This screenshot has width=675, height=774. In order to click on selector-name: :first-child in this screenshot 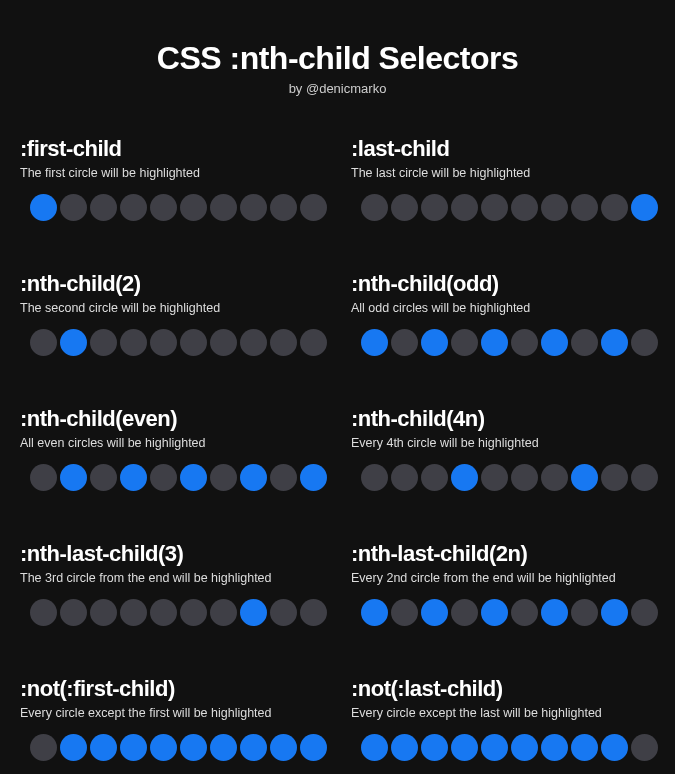, I will do `click(174, 149)`.